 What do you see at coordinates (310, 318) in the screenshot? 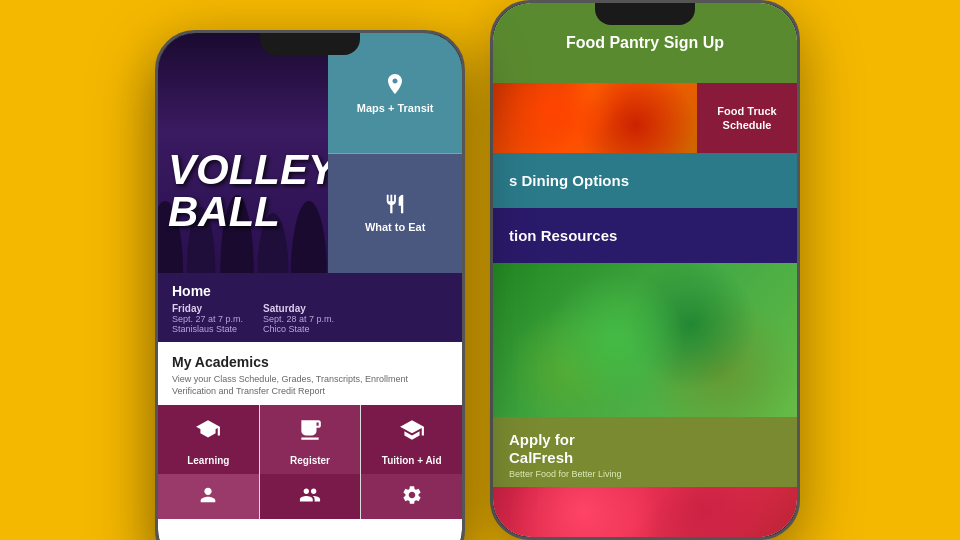
I see `home-games: Friday Sept. 27 at 7 p.m. Stanislaus Sta…` at bounding box center [310, 318].